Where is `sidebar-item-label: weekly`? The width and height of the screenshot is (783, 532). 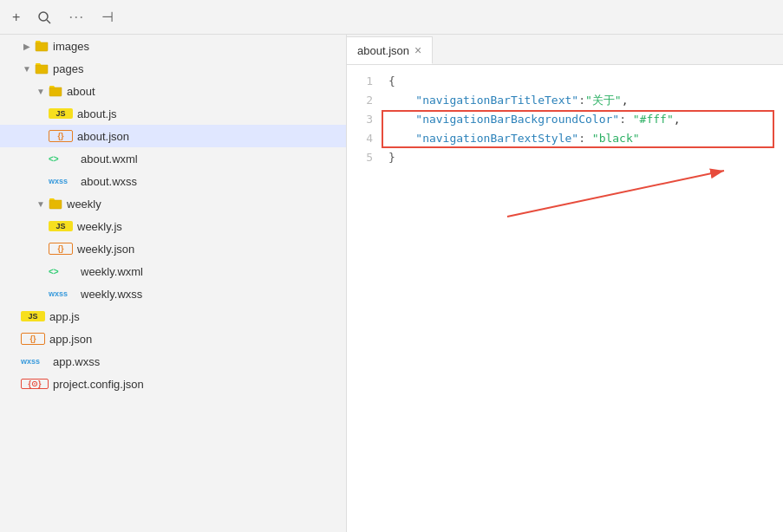 sidebar-item-label: weekly is located at coordinates (84, 204).